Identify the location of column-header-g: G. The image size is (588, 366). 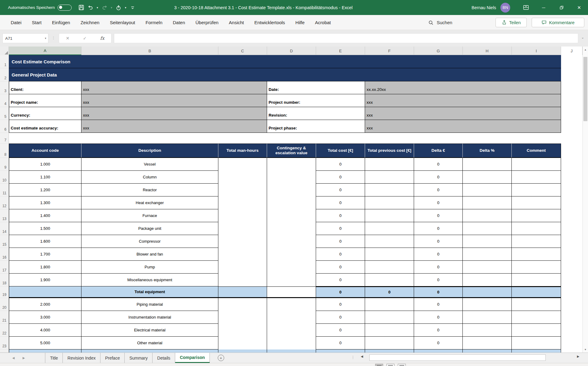
(439, 51).